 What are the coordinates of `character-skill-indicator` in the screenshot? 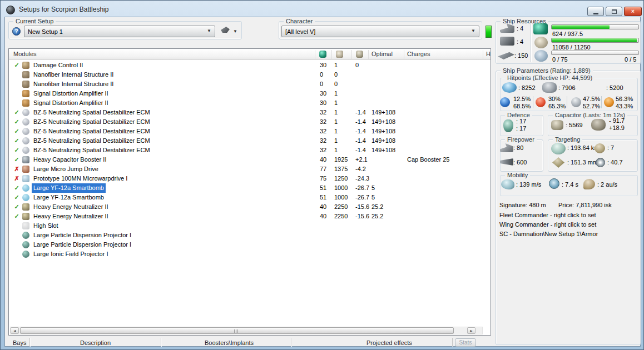 It's located at (488, 32).